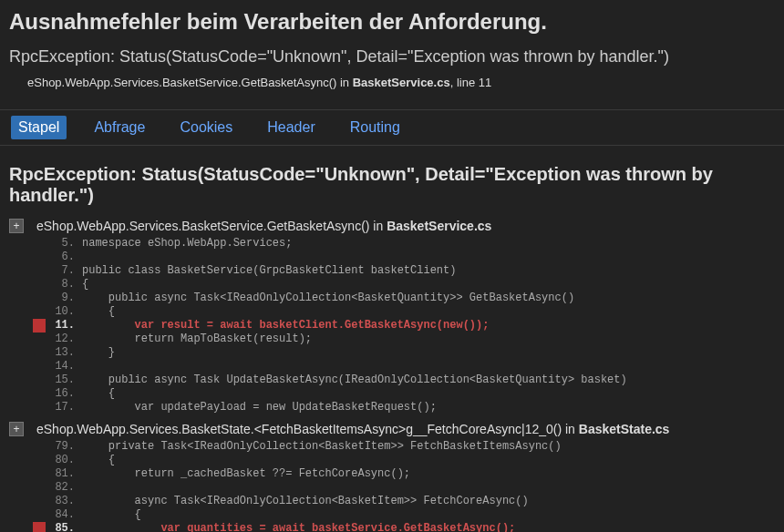  I want to click on line-number: 7., so click(64, 271).